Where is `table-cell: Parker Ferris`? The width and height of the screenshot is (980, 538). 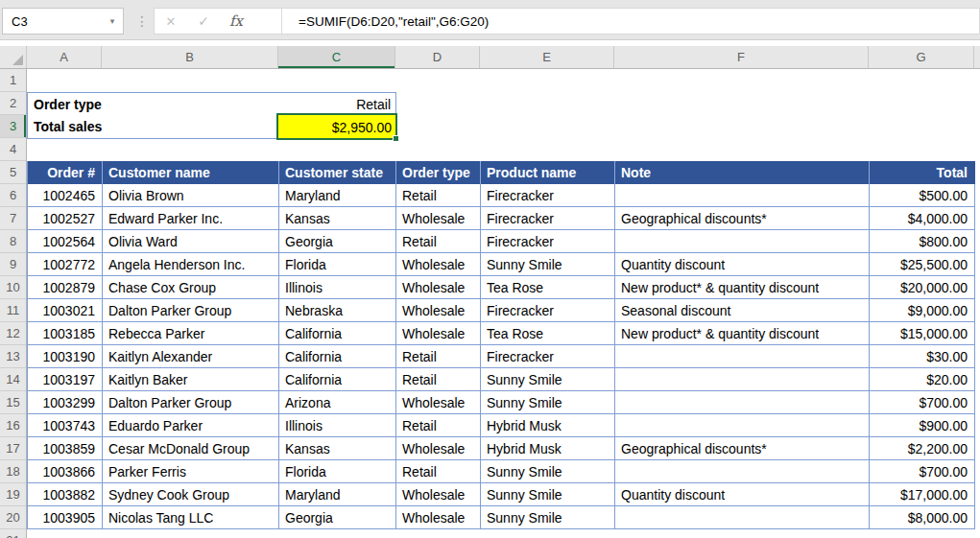 table-cell: Parker Ferris is located at coordinates (191, 472).